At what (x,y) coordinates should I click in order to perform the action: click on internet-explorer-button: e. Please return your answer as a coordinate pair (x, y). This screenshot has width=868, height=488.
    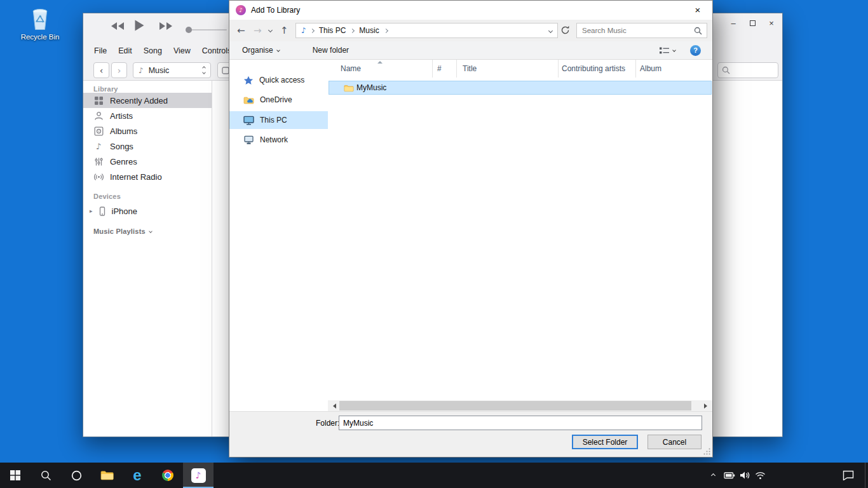
    Looking at the image, I should click on (137, 475).